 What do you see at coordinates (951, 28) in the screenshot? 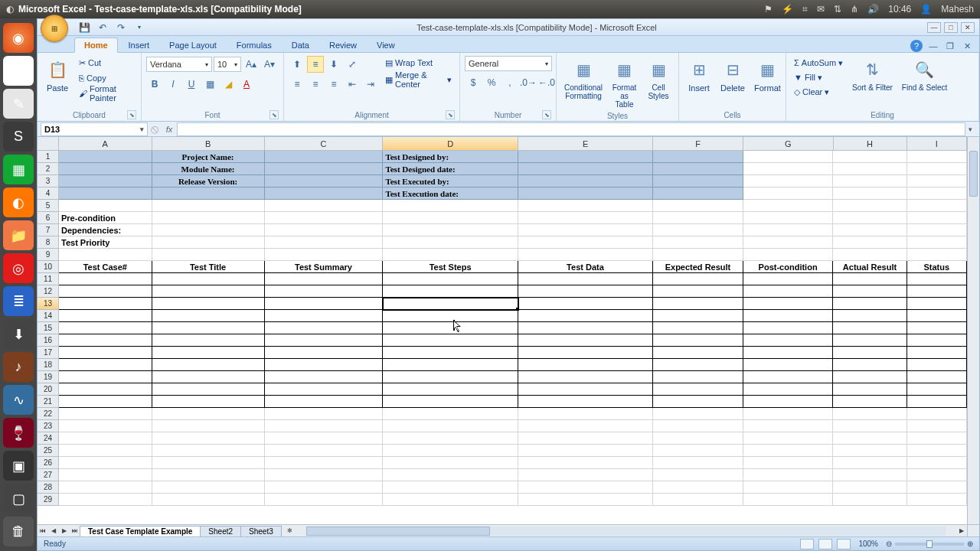
I see `maximize-button: □` at bounding box center [951, 28].